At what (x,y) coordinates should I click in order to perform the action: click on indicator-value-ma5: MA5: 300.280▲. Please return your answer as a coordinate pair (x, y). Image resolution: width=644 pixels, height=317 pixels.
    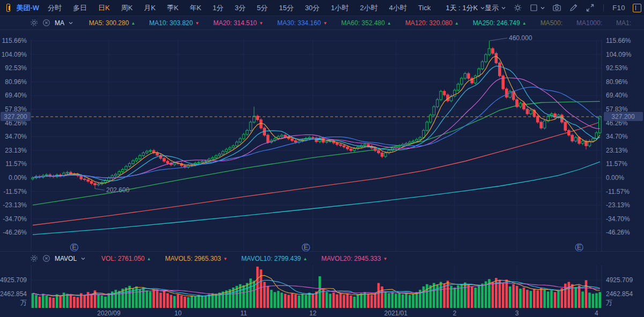
    Looking at the image, I should click on (113, 23).